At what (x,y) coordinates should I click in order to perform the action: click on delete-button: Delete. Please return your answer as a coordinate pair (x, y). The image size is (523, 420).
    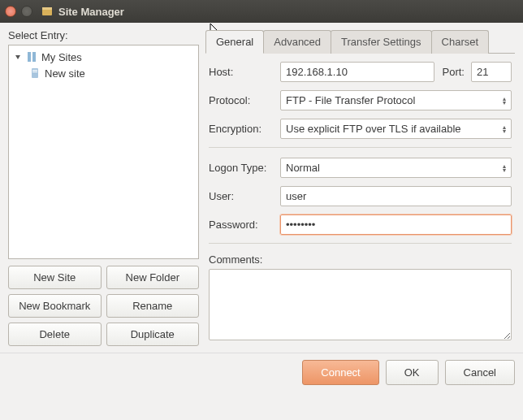
    Looking at the image, I should click on (55, 335).